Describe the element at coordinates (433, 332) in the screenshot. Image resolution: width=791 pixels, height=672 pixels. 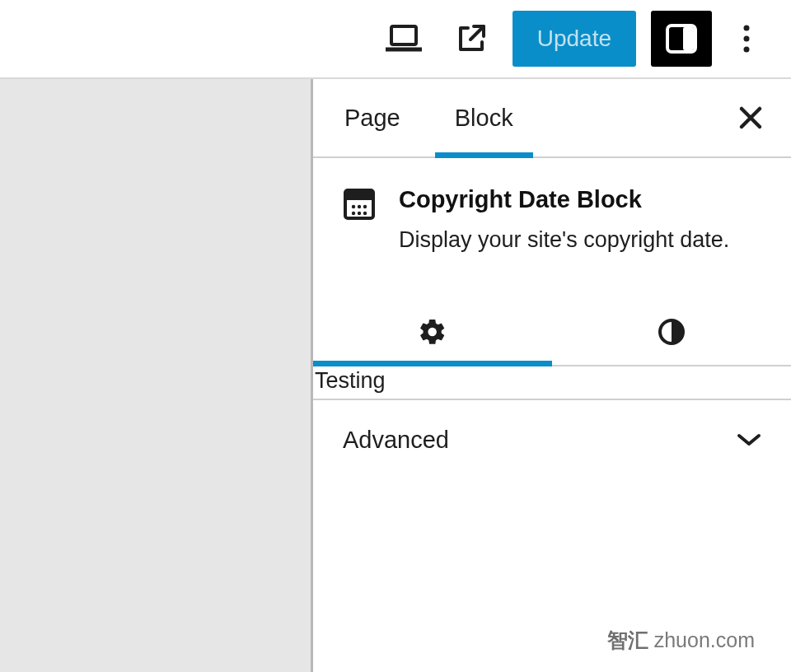
I see `subtab-settings` at that location.